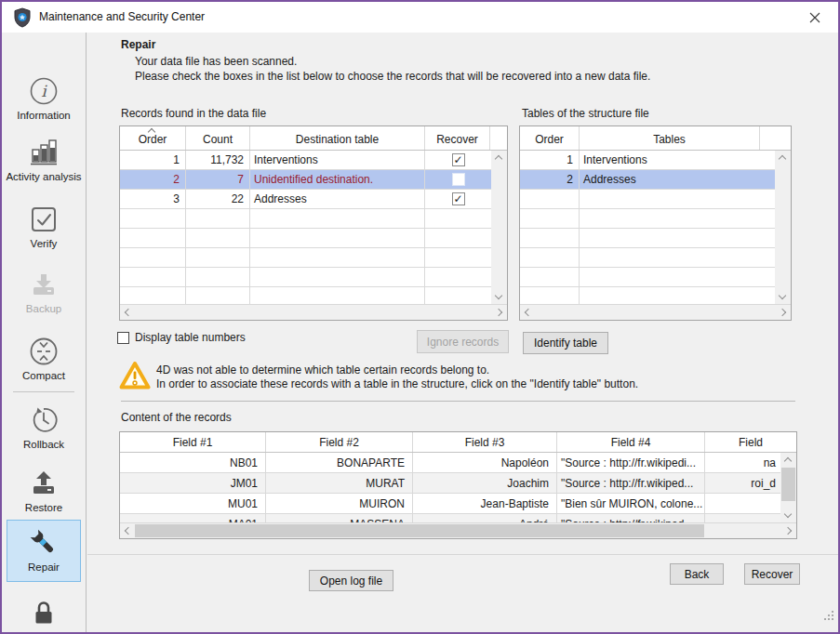 The image size is (840, 634). Describe the element at coordinates (44, 359) in the screenshot. I see `sidebar-item-compact: Compact` at that location.